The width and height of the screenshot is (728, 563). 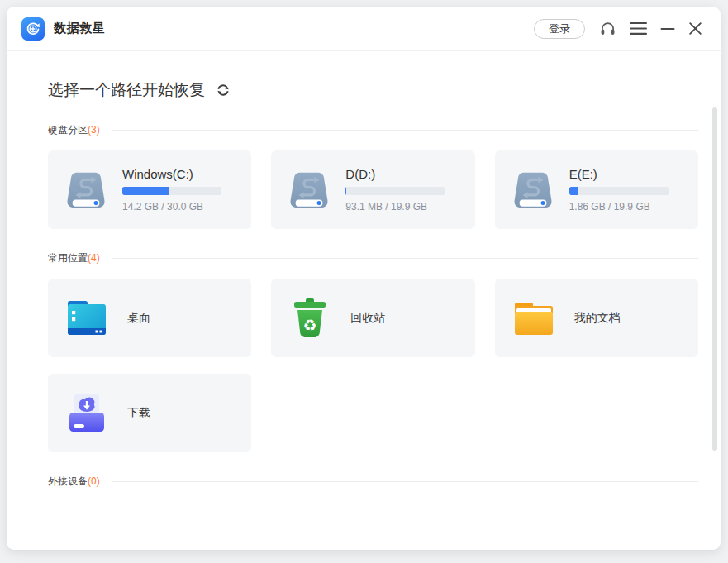 I want to click on disk-card-c: Windows(C:) 14.2 GB / 30.0 GB, so click(x=150, y=190).